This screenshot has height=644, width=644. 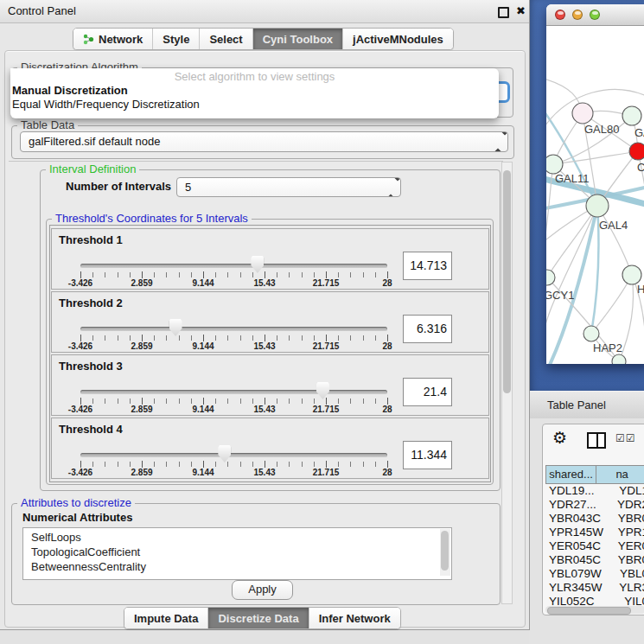 What do you see at coordinates (234, 275) in the screenshot?
I see `slider-minor-ticks` at bounding box center [234, 275].